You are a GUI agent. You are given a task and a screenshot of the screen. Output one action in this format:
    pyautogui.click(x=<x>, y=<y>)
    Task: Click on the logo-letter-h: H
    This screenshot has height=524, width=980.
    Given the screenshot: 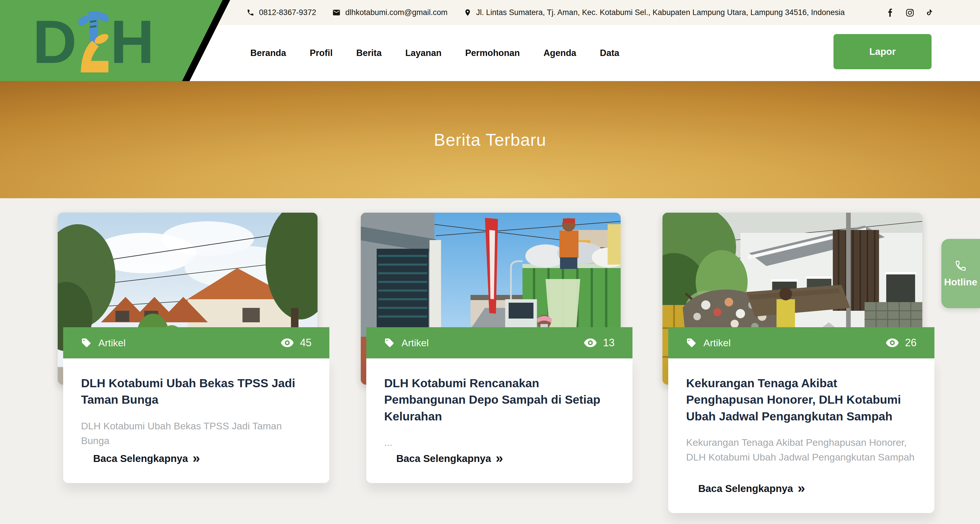 What is the action you would take?
    pyautogui.click(x=132, y=42)
    